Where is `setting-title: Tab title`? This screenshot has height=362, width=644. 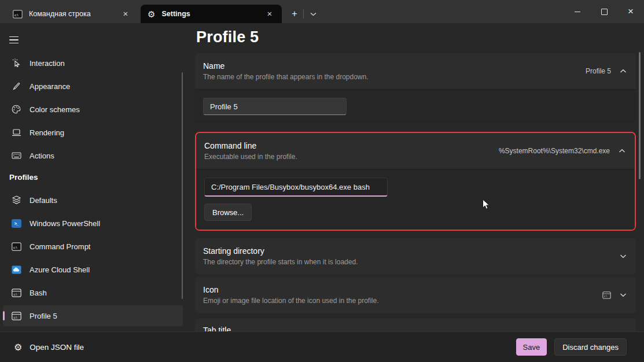
setting-title: Tab title is located at coordinates (415, 328).